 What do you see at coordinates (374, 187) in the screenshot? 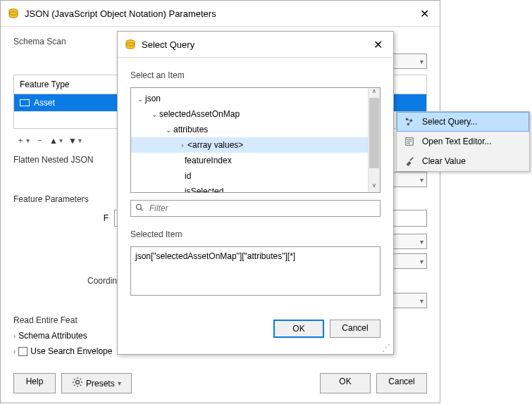
I see `scroll-down-icon: ∨` at bounding box center [374, 187].